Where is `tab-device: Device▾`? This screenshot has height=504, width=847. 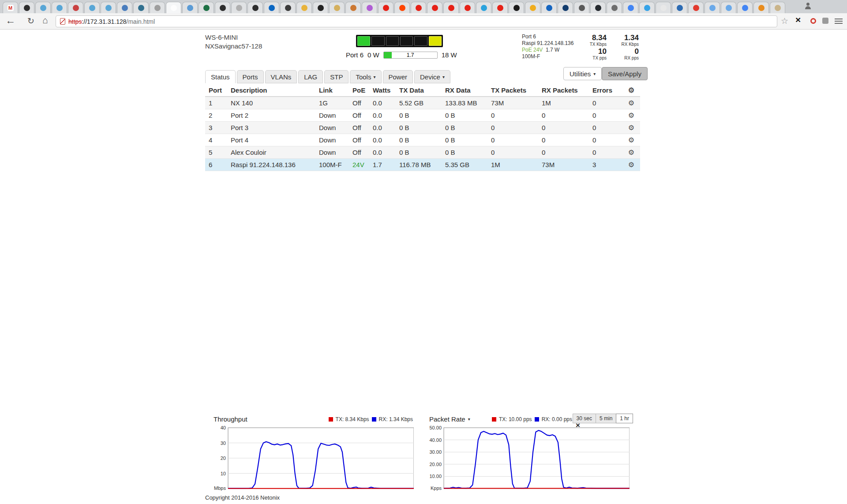 tab-device: Device▾ is located at coordinates (432, 77).